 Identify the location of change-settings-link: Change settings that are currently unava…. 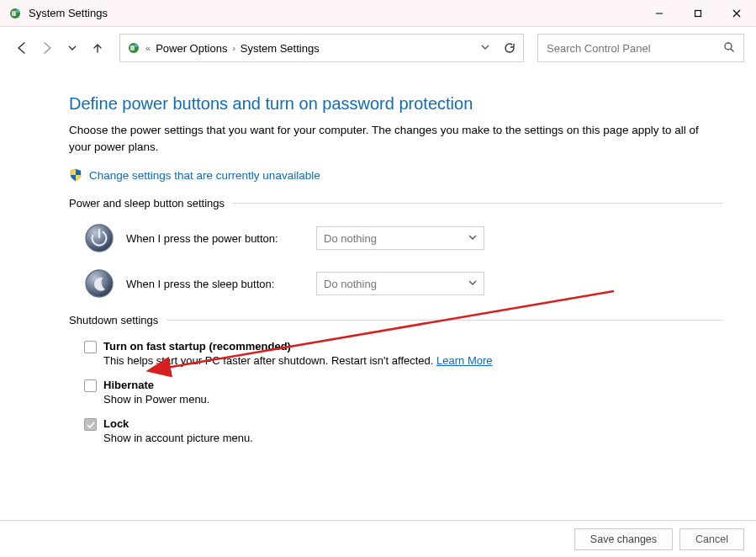
(205, 175).